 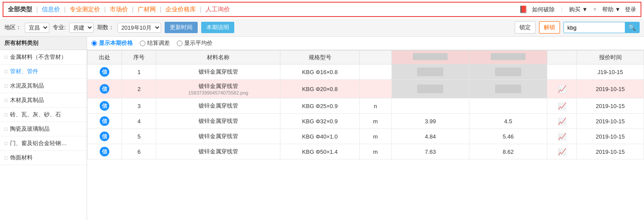 What do you see at coordinates (218, 27) in the screenshot?
I see `period-desc-button: 本期说明` at bounding box center [218, 27].